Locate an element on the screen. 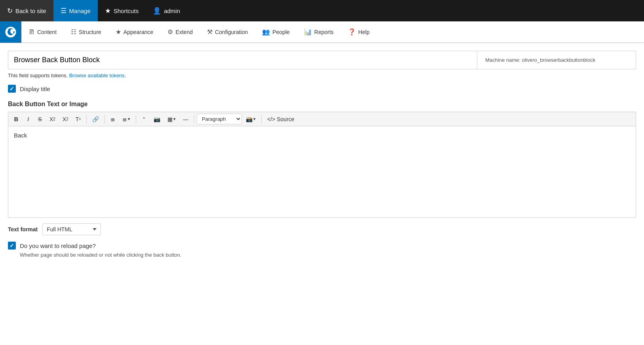 The width and height of the screenshot is (644, 345). toolbar-image-btn: 📷 is located at coordinates (157, 119).